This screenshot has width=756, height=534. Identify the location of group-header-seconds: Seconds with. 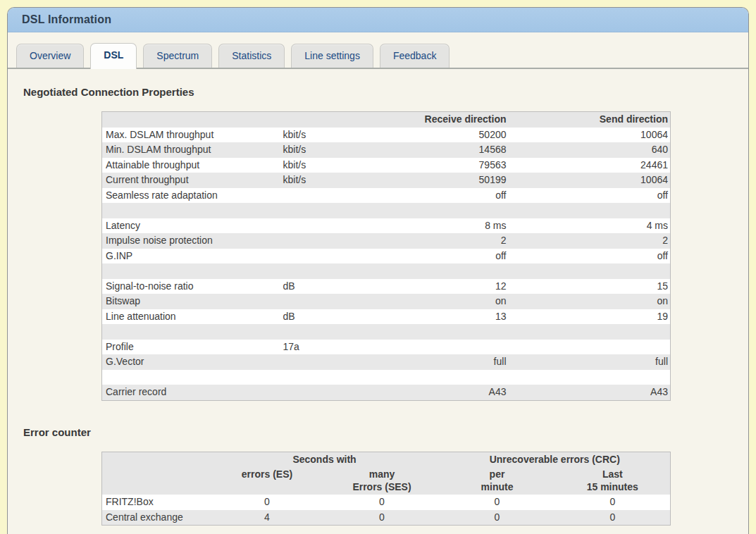
(325, 459).